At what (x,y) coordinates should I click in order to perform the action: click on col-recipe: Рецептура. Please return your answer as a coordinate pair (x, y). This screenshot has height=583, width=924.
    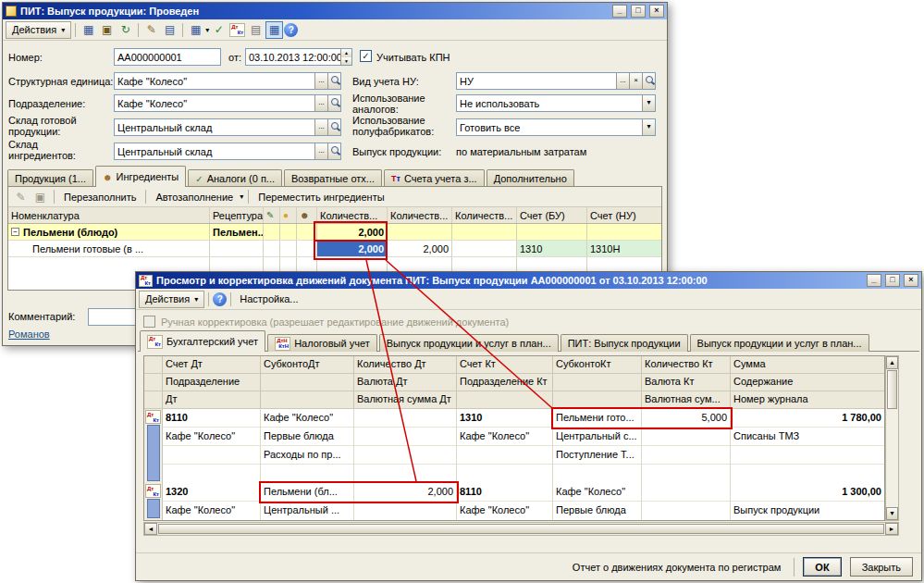
    Looking at the image, I should click on (237, 215).